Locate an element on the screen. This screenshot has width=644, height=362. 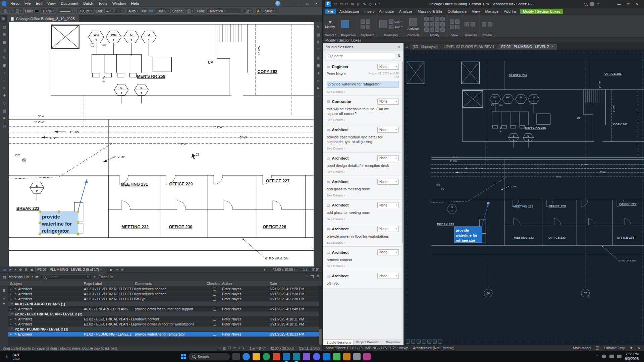
markups-list-icon: ▤ is located at coordinates (318, 35).